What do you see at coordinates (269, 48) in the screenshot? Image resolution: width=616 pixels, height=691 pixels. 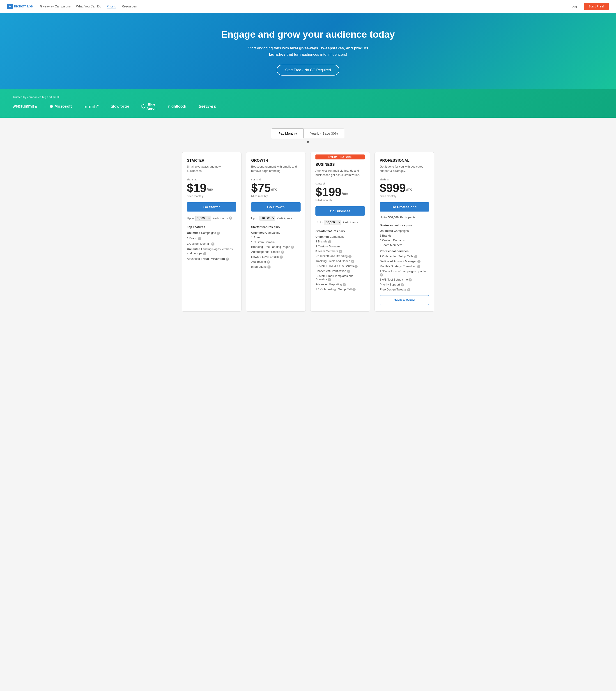 I see `hero-subtitle-plain: Start engaging fans with` at bounding box center [269, 48].